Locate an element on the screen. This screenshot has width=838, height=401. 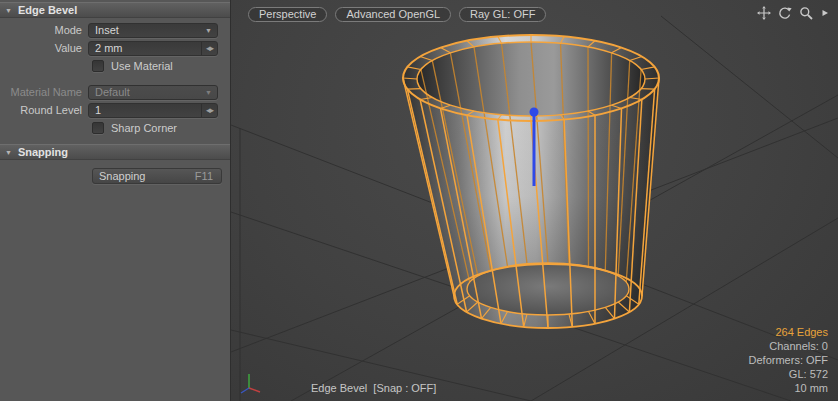
raygl-button: Ray GL: OFF is located at coordinates (502, 14).